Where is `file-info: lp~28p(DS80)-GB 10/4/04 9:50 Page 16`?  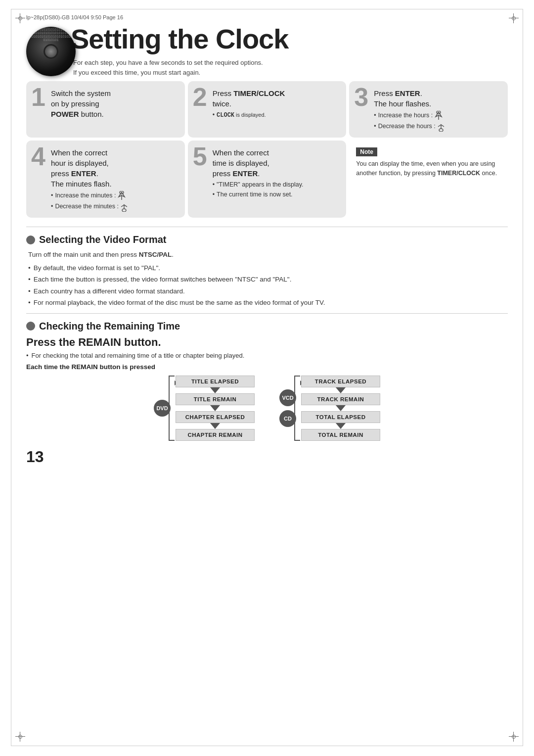
file-info: lp~28p(DS80)-GB 10/4/04 9:50 Page 16 is located at coordinates (75, 17).